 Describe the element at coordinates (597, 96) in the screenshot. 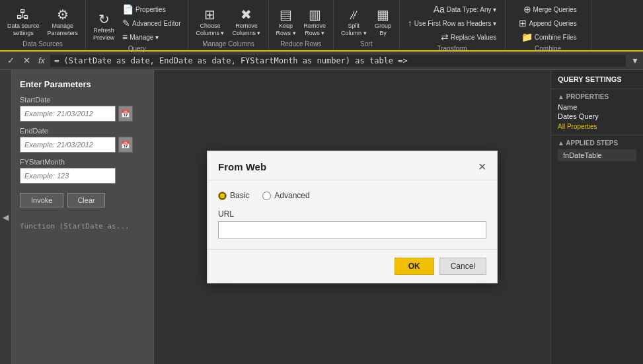

I see `properties-section-title: ▲ PROPERTIES` at that location.